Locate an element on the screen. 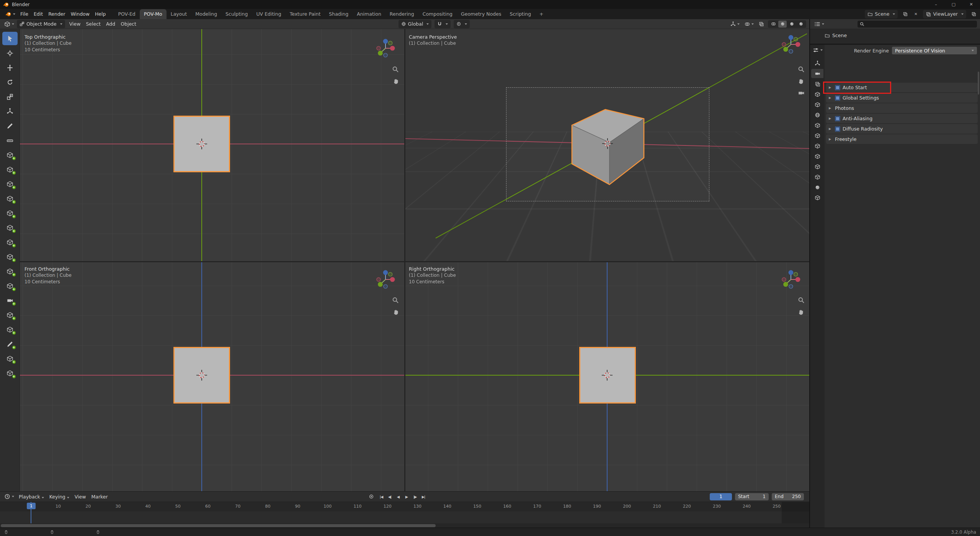  jump-to-start-button: |◀ is located at coordinates (381, 497).